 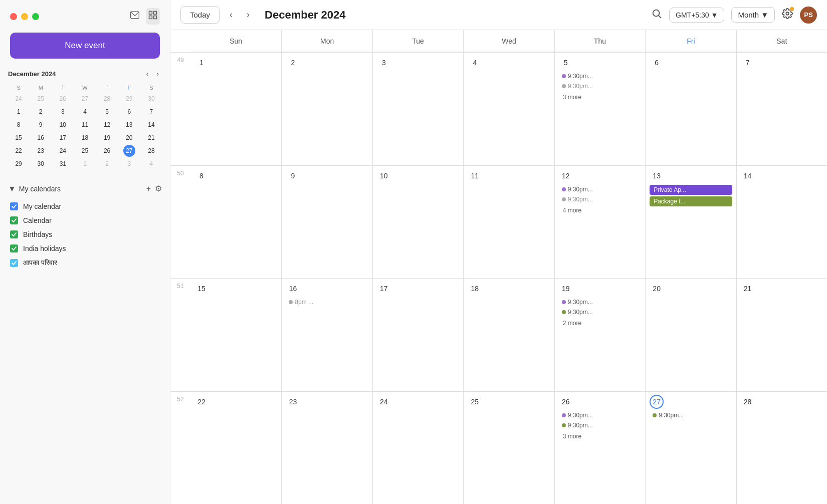 What do you see at coordinates (293, 176) in the screenshot?
I see `day-num-9: 9` at bounding box center [293, 176].